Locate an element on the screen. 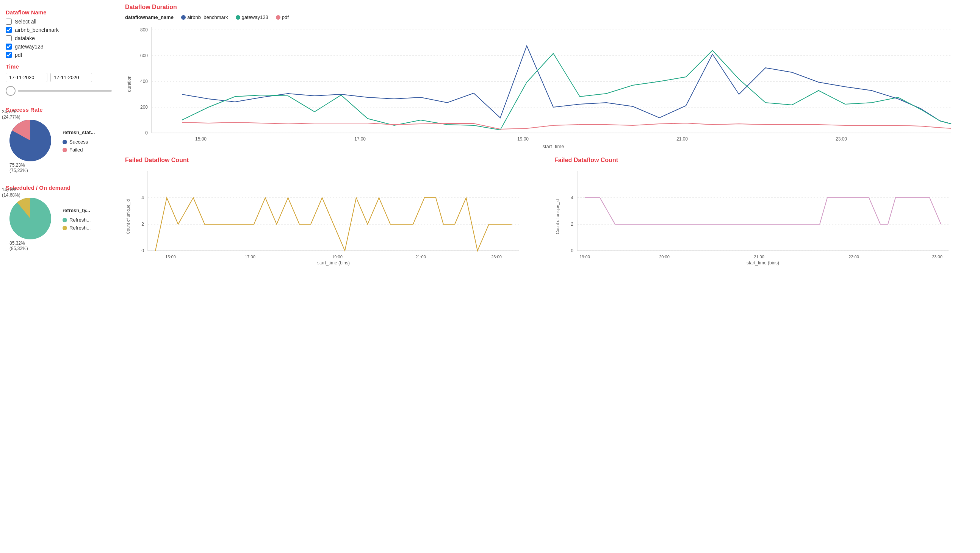  duration-chart-title: Dataflow Duration is located at coordinates (549, 7).